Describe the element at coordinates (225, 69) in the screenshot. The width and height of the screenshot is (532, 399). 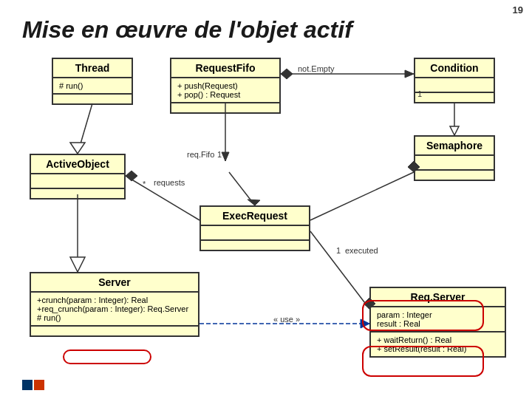
I see `requestfifo-class-name: RequestFifo` at that location.